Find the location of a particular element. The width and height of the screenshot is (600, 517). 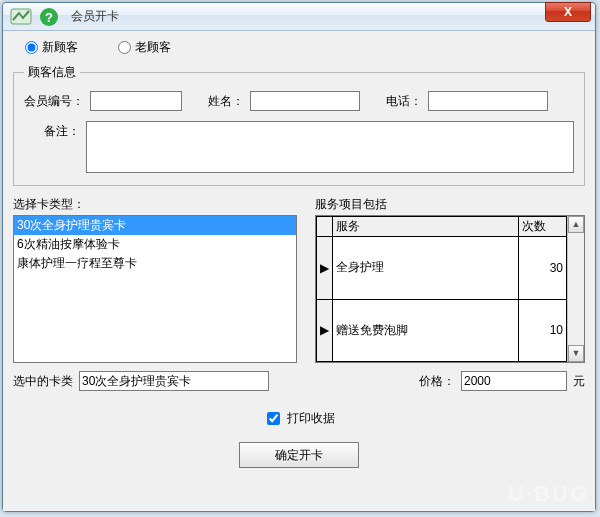

name-input is located at coordinates (305, 101).